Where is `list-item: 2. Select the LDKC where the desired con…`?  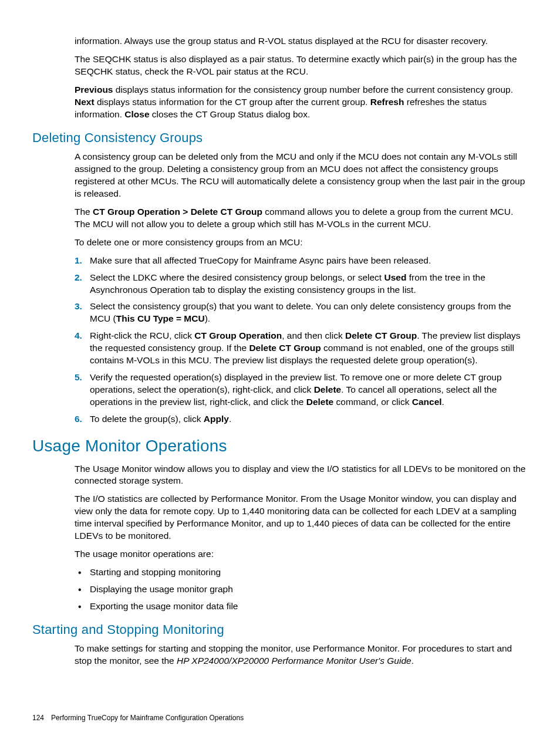
list-item: 2. Select the LDKC where the desired con… is located at coordinates (301, 284).